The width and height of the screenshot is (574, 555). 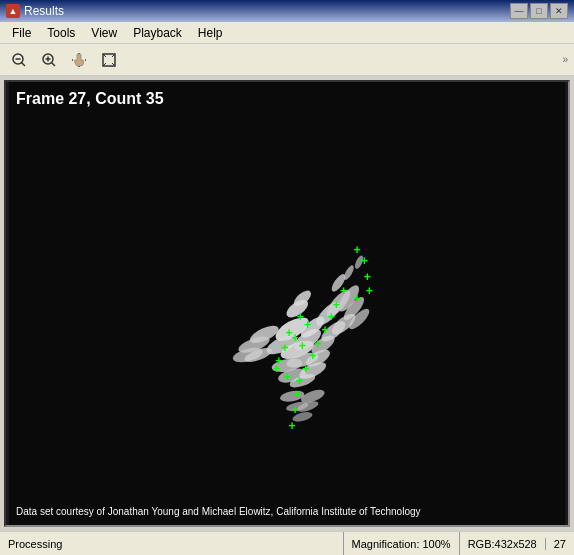 I want to click on rgb-status: RGB:432x528, so click(x=502, y=544).